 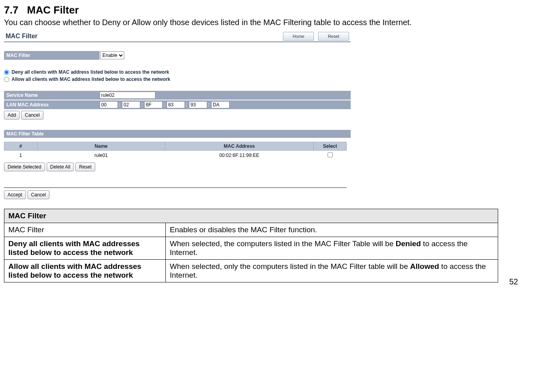 I want to click on desc-header: MAC Filter, so click(x=251, y=216).